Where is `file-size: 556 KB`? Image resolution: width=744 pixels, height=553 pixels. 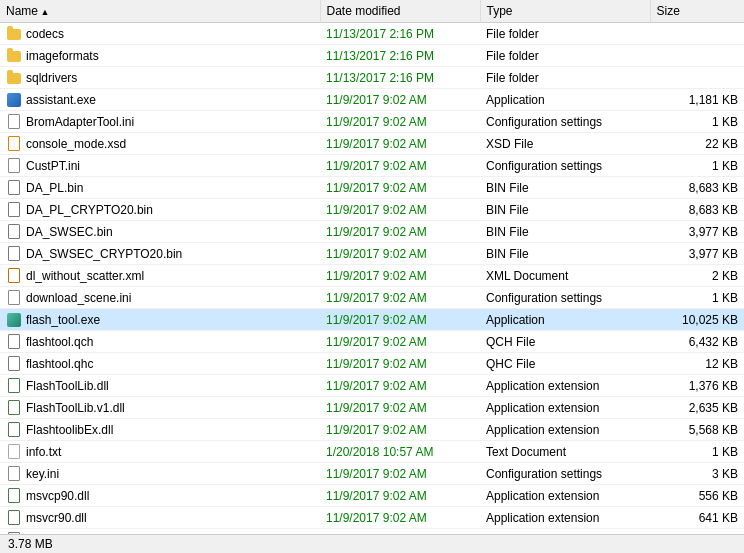 file-size: 556 KB is located at coordinates (697, 496).